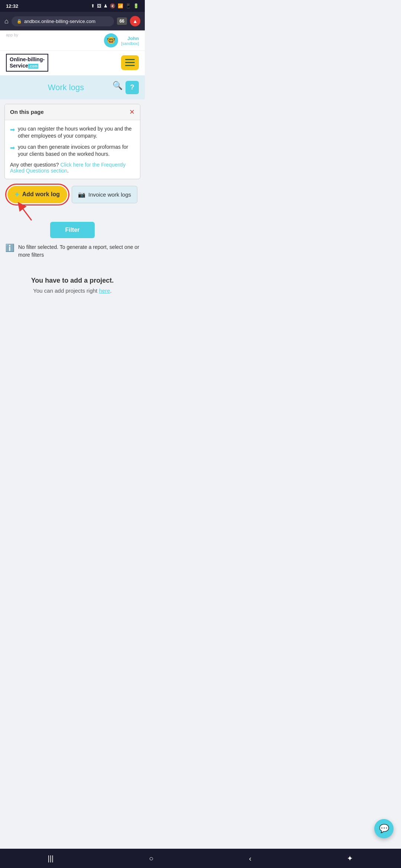  What do you see at coordinates (72, 230) in the screenshot?
I see `filter-button: Filter` at bounding box center [72, 230].